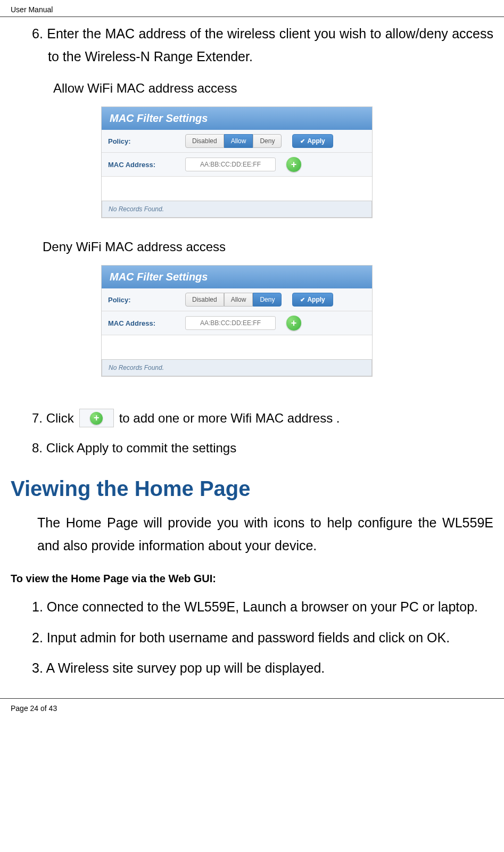 Image resolution: width=504 pixels, height=852 pixels. I want to click on page-number: Page 24 of 43, so click(34, 708).